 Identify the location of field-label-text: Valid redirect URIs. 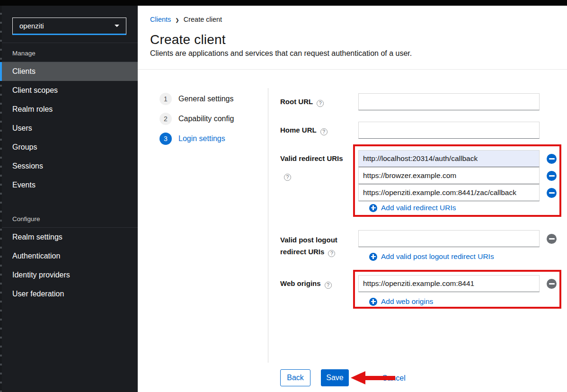
(311, 158).